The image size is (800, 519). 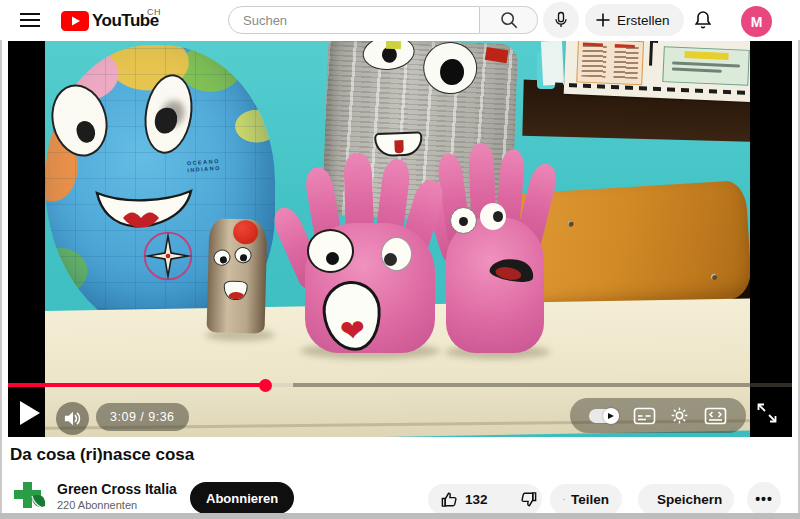 I want to click on more-button: •••, so click(x=764, y=499).